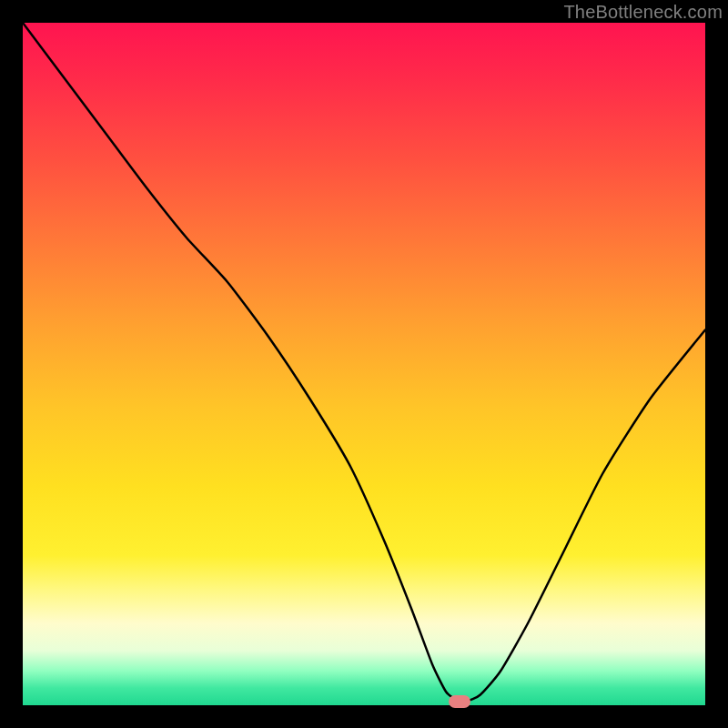 The image size is (728, 728). Describe the element at coordinates (642, 13) in the screenshot. I see `watermark-text: TheBottleneck.com` at that location.